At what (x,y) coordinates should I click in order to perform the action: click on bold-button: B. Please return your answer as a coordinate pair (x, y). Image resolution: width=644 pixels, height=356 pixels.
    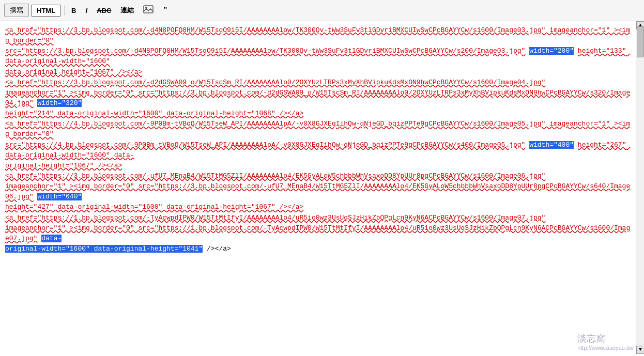
    Looking at the image, I should click on (73, 10).